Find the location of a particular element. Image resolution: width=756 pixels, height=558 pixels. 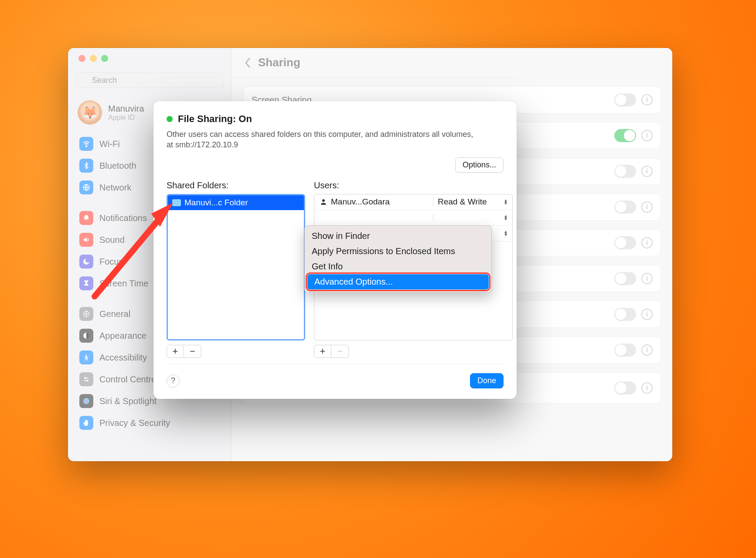

window-controls is located at coordinates (150, 58).